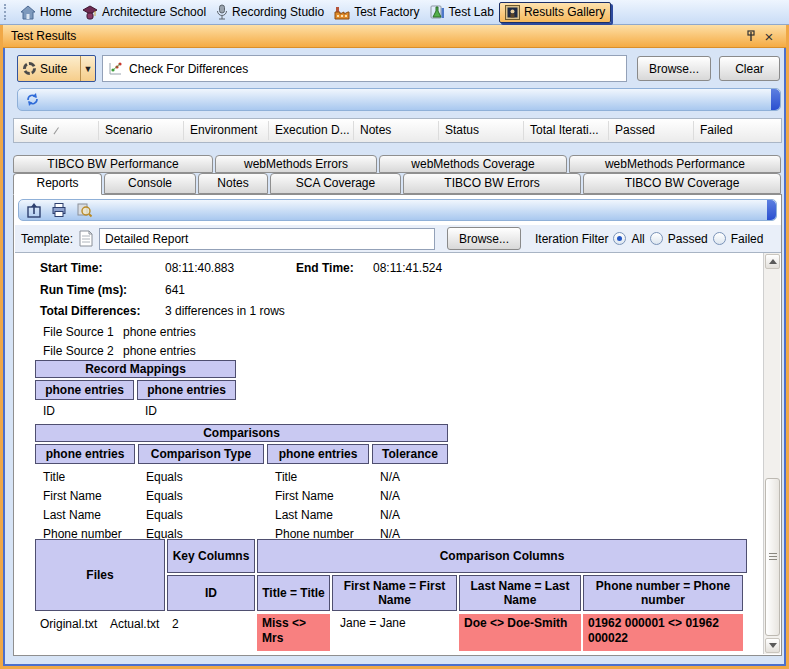 Image resolution: width=789 pixels, height=669 pixels. Describe the element at coordinates (656, 238) in the screenshot. I see `radio-passed` at that location.